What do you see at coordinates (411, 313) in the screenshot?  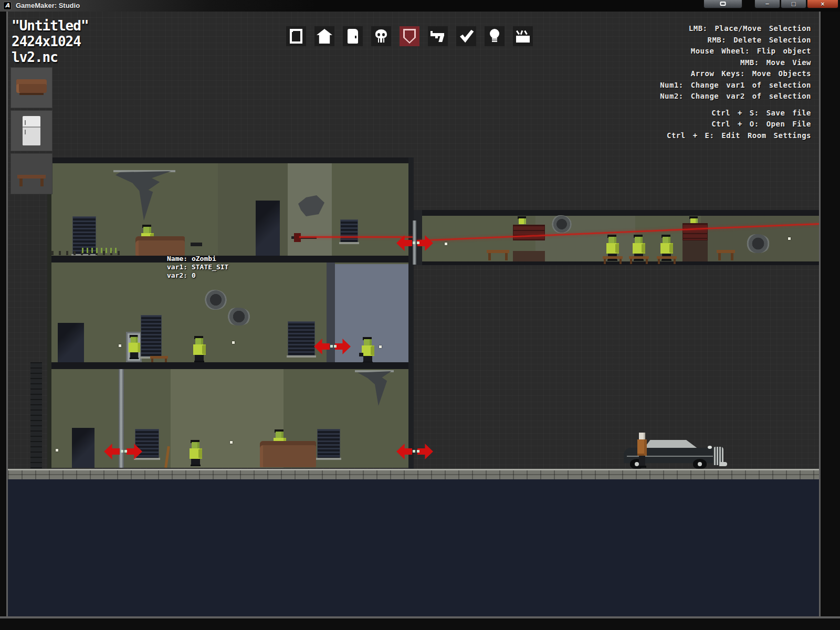 I see `building-right-wall` at bounding box center [411, 313].